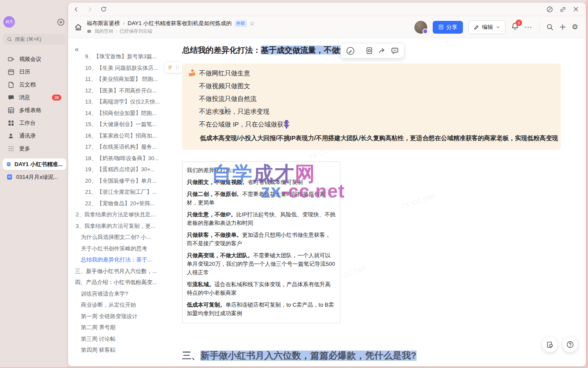 This screenshot has height=368, width=588. What do you see at coordinates (244, 124) in the screenshot?
I see `callout-line-text: 不在公域做 IP，只在公域做获客` at bounding box center [244, 124].